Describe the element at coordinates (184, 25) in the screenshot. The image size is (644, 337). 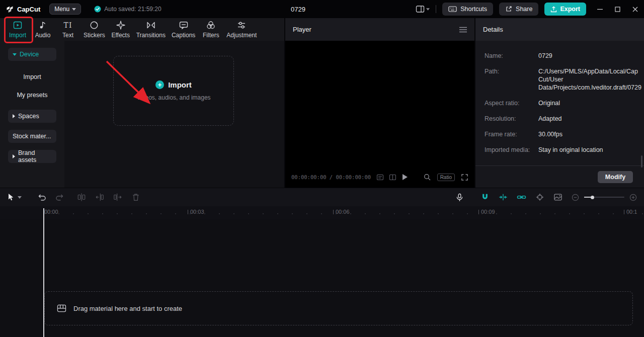
I see `captions-icon` at that location.